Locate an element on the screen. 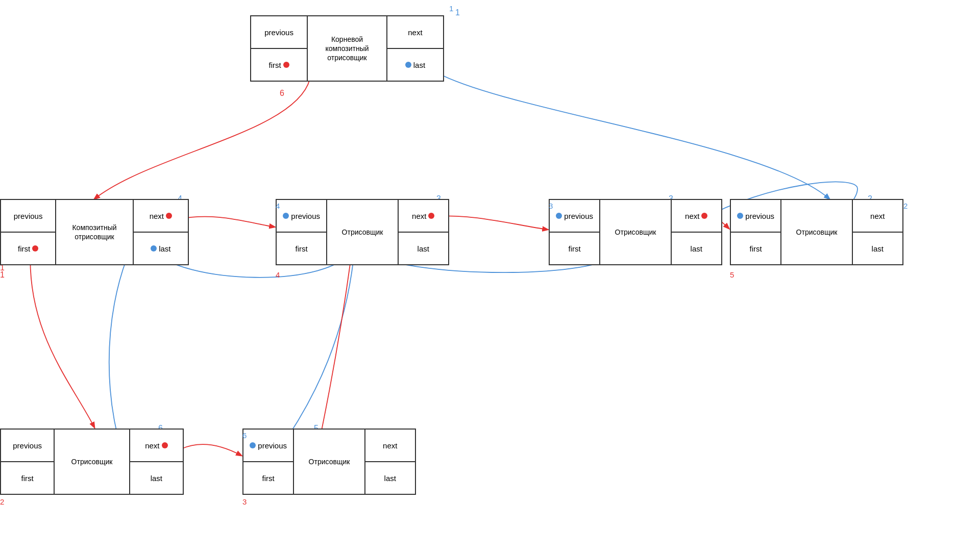  r2-last: last is located at coordinates (696, 248).